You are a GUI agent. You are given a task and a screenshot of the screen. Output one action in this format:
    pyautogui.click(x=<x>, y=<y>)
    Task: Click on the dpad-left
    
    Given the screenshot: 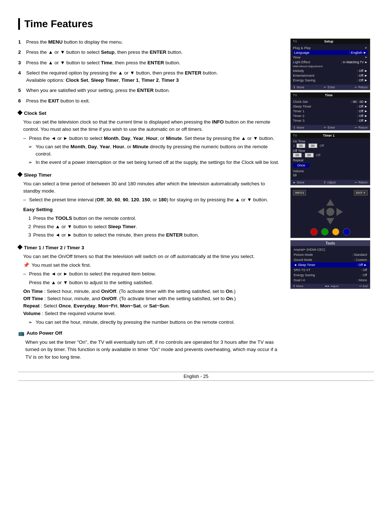 What is the action you would take?
    pyautogui.click(x=321, y=212)
    